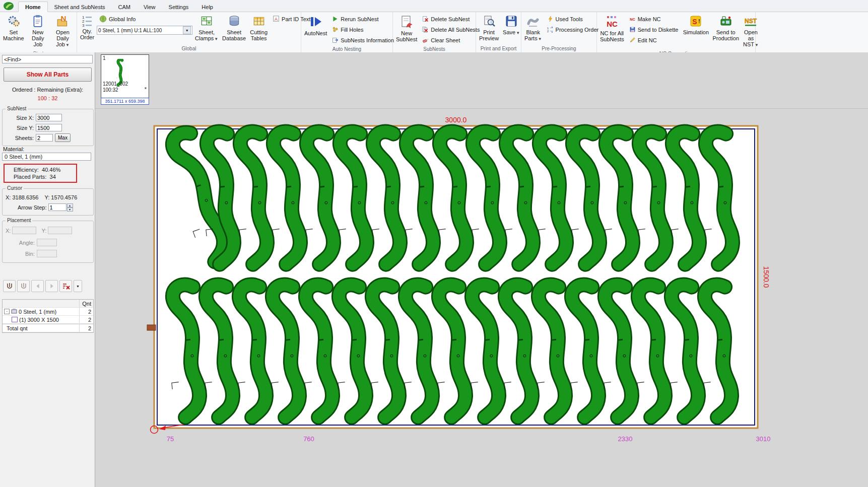 The image size is (868, 487). What do you see at coordinates (658, 30) in the screenshot?
I see `send-to-diskette-label: Send to Diskette` at bounding box center [658, 30].